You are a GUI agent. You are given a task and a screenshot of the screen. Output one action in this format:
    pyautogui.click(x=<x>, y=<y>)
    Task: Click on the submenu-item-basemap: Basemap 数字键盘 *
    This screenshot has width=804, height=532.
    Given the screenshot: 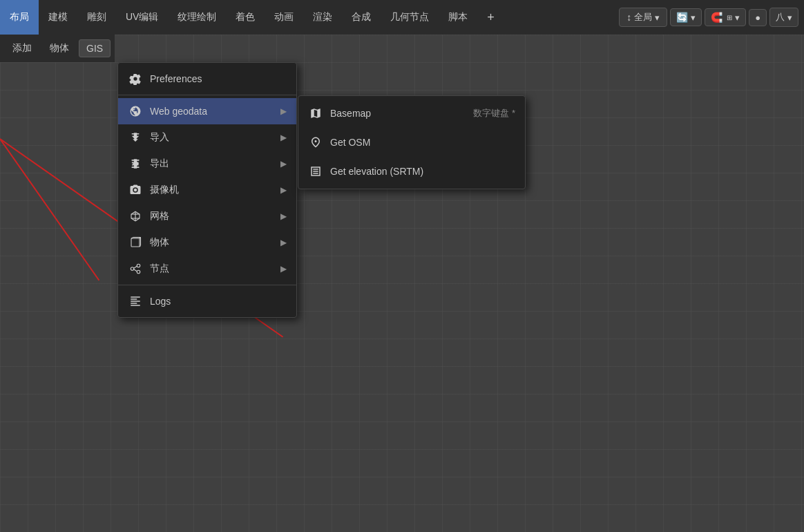 What is the action you would take?
    pyautogui.click(x=412, y=113)
    